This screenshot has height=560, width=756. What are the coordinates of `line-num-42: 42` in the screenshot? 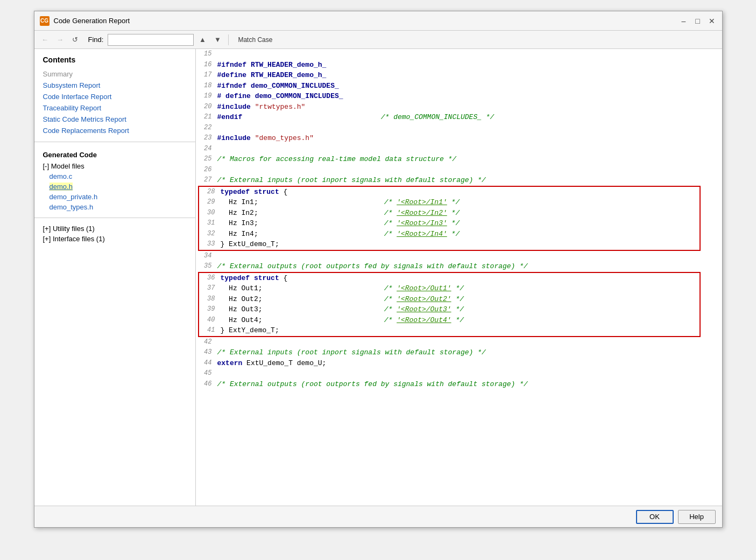 It's located at (208, 342).